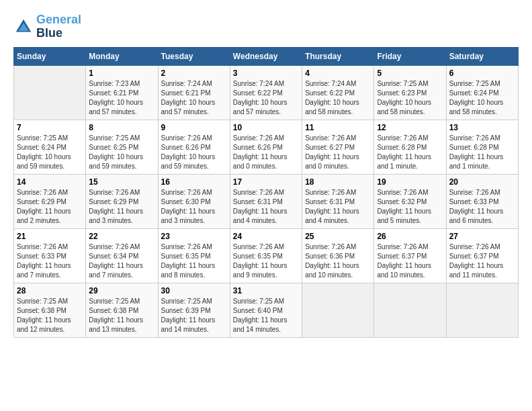 The height and width of the screenshot is (411, 532). What do you see at coordinates (482, 56) in the screenshot?
I see `weekday-header-saturday: Saturday` at bounding box center [482, 56].